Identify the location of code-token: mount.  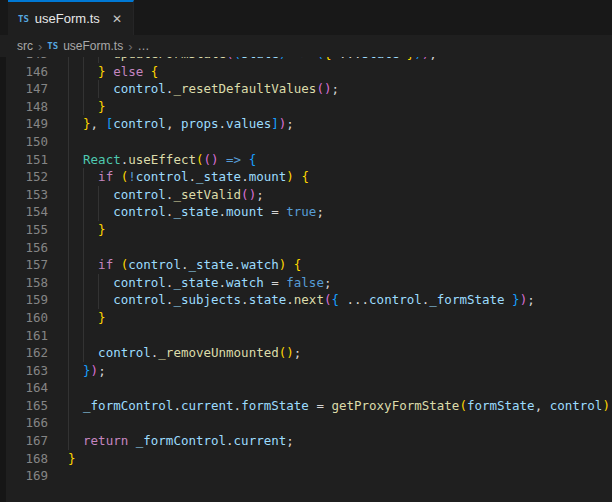
(245, 212).